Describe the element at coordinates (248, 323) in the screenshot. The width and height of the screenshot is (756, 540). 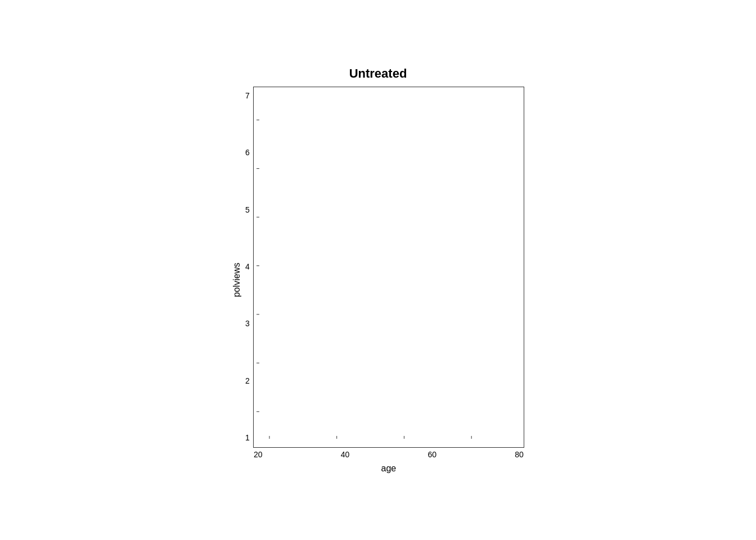
I see `y-tick-3-untreated: 3` at that location.